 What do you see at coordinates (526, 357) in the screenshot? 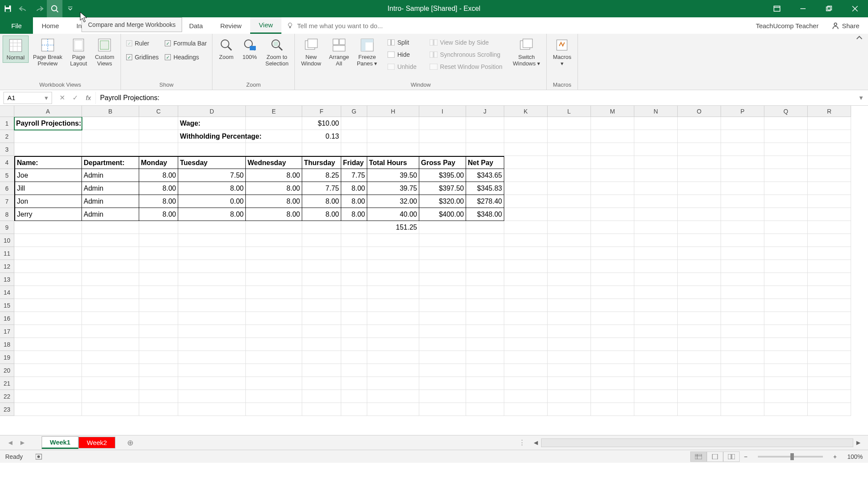
I see `cell-K19` at bounding box center [526, 357].